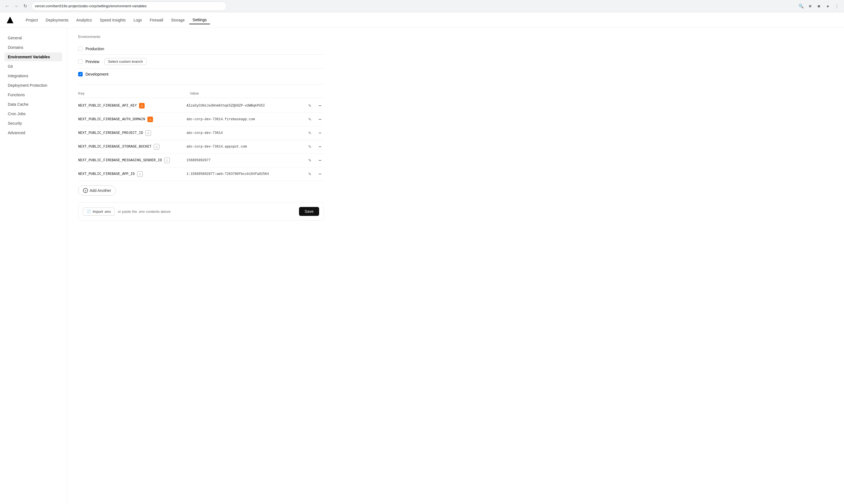 This screenshot has width=844, height=504. Describe the element at coordinates (33, 133) in the screenshot. I see `sidebar-item-advanced: Advanced` at that location.